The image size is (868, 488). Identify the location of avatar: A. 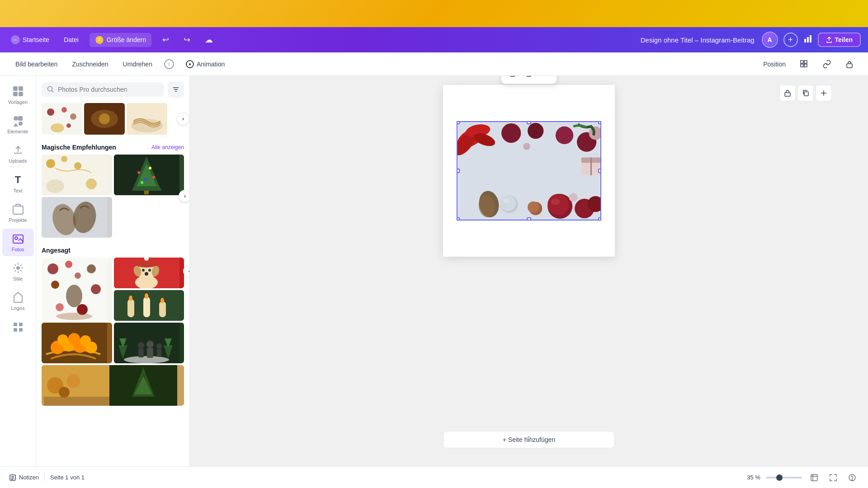
(770, 40).